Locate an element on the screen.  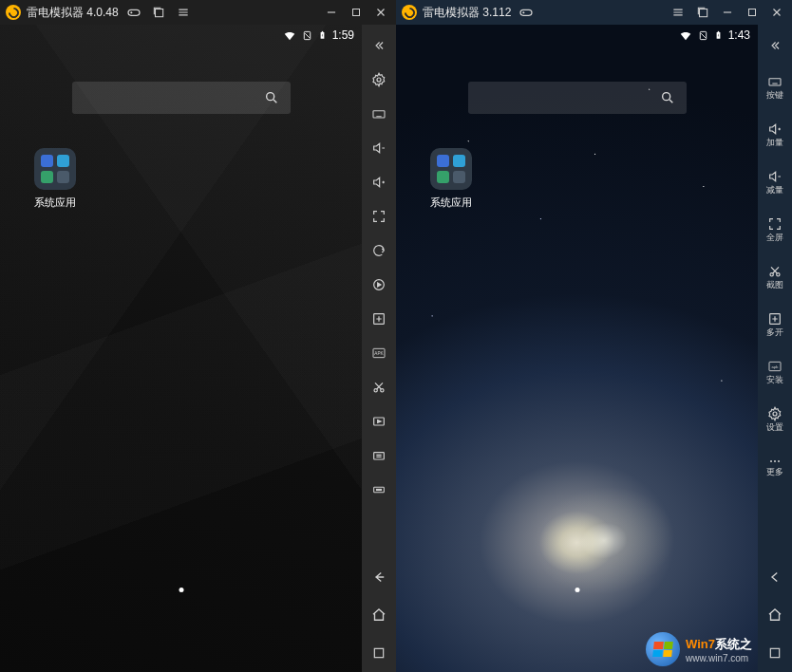
multi-instance-button: 多开 is located at coordinates (775, 324).